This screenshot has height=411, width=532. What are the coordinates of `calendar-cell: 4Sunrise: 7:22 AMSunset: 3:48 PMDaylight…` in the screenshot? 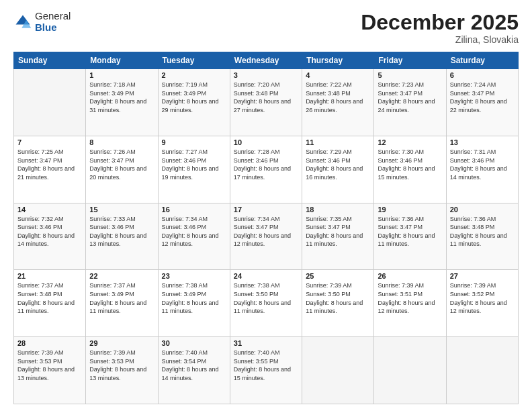 It's located at (339, 103).